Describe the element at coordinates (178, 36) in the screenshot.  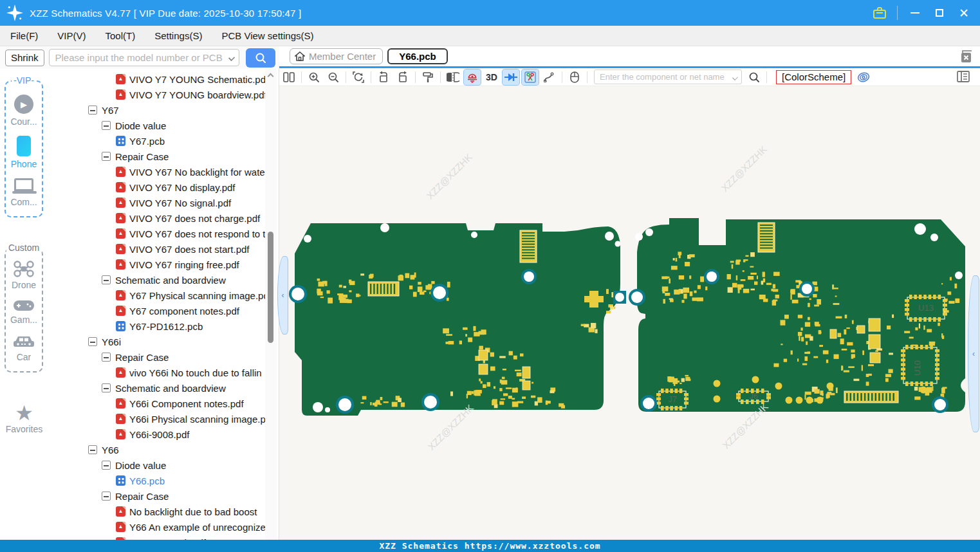
I see `menu-settings: Settings(S)` at that location.